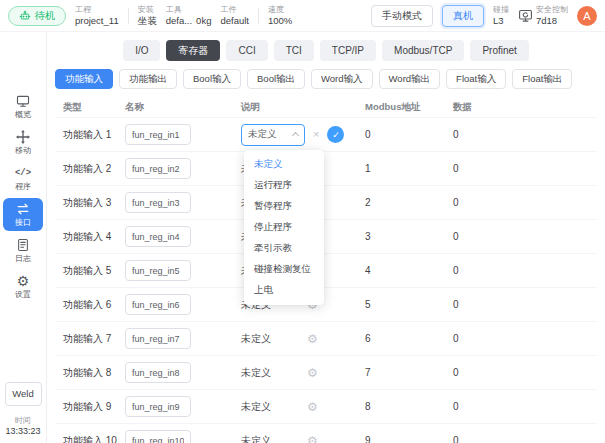 This screenshot has width=605, height=443. What do you see at coordinates (284, 248) in the screenshot?
I see `dropdown-option-drag-teach: 牵引示教` at bounding box center [284, 248].